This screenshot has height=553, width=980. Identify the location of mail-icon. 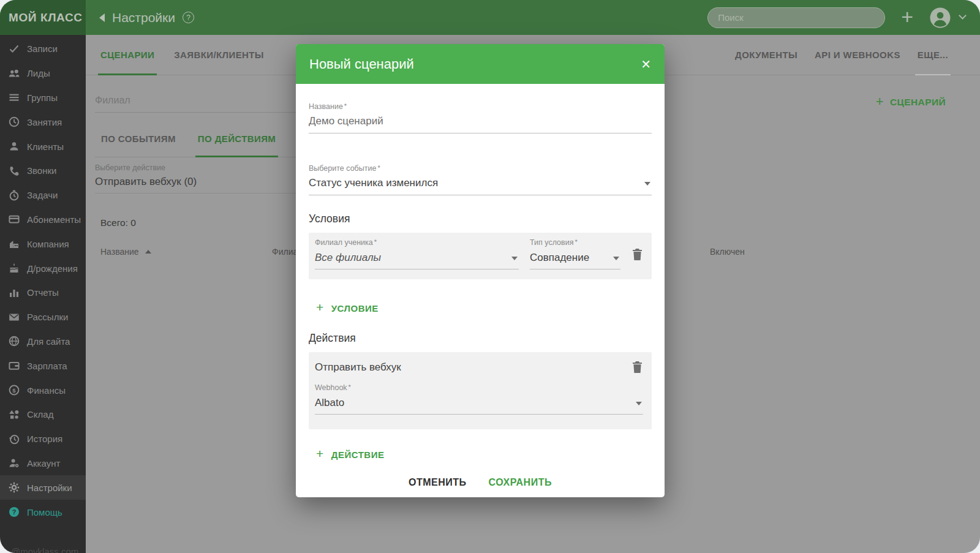
(14, 317).